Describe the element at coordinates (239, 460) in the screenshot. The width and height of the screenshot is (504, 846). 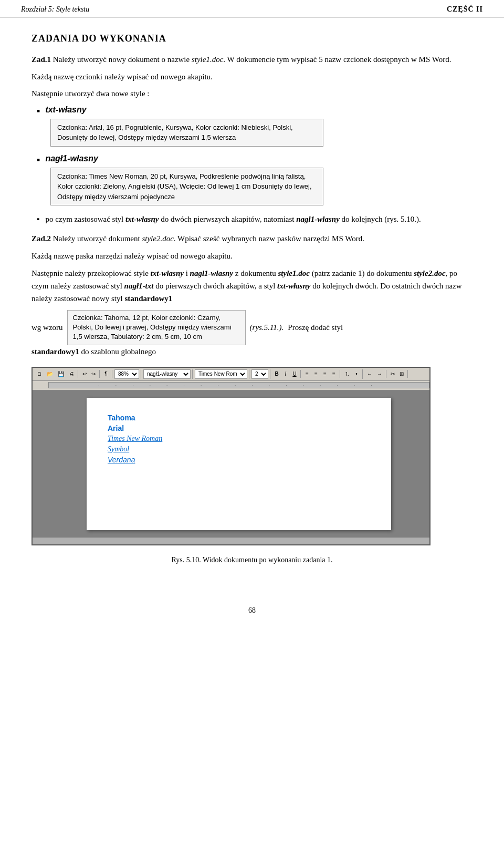
I see `font-item-verdana: Verdana` at that location.